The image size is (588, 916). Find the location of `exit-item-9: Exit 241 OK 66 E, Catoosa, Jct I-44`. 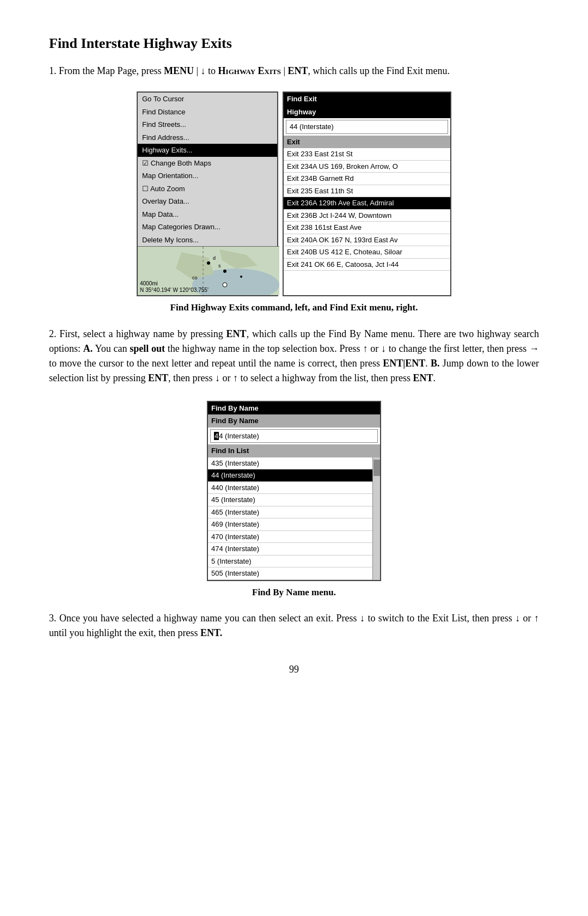

exit-item-9: Exit 241 OK 66 E, Catoosa, Jct I-44 is located at coordinates (367, 265).